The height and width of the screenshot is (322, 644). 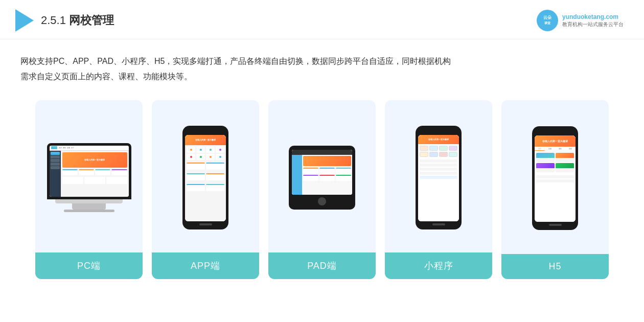 I want to click on logo-icon, so click(x=25, y=20).